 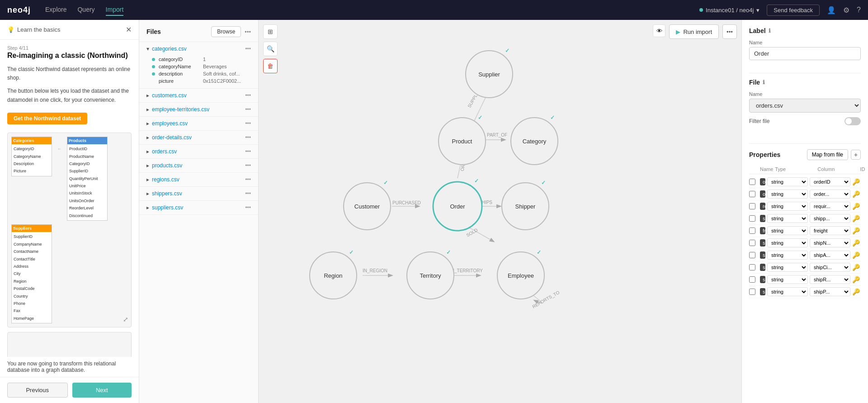 I want to click on file-more-orders: •••, so click(x=248, y=152).